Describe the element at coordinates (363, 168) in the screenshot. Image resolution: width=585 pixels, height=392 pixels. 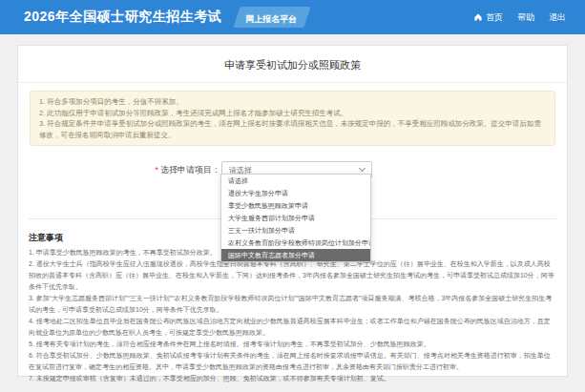
I see `chevron-down-icon` at that location.